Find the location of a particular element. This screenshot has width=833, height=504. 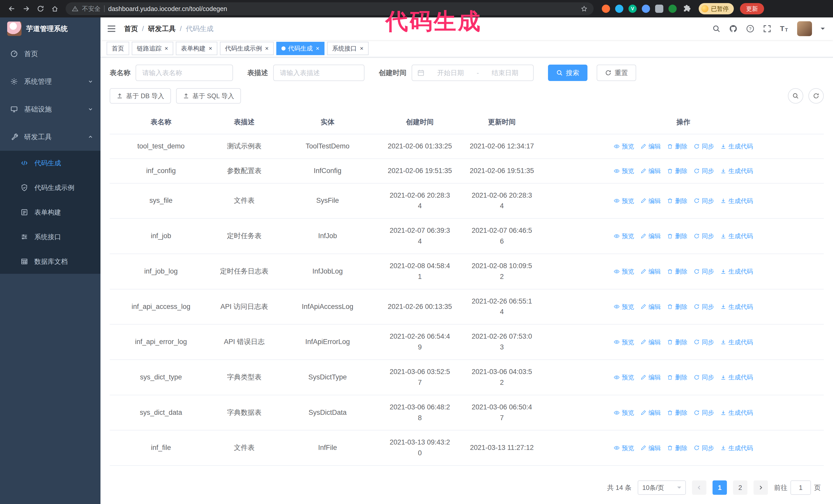

import-db-button: 基于 DB 导入 is located at coordinates (140, 96).